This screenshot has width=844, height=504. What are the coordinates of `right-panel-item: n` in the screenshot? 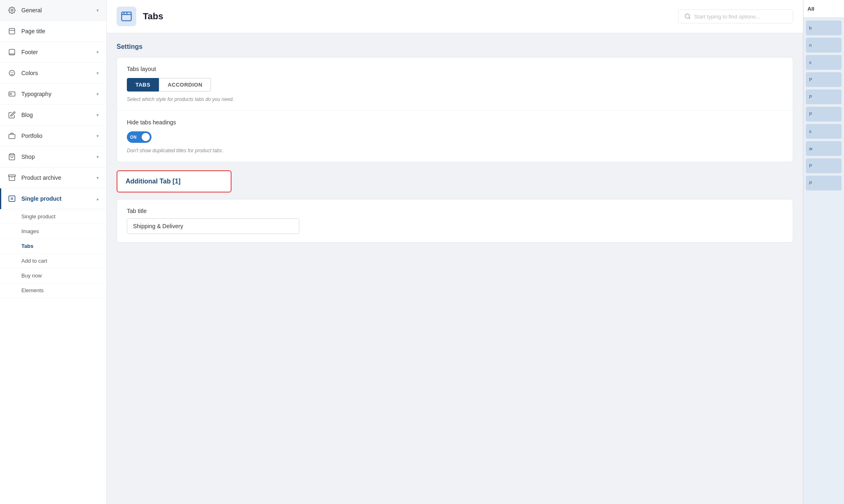 It's located at (823, 45).